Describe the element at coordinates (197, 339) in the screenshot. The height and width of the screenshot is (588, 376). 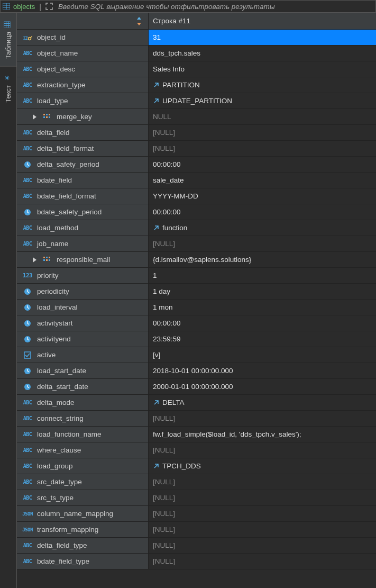
I see `field-row: activityend23:59:59` at that location.